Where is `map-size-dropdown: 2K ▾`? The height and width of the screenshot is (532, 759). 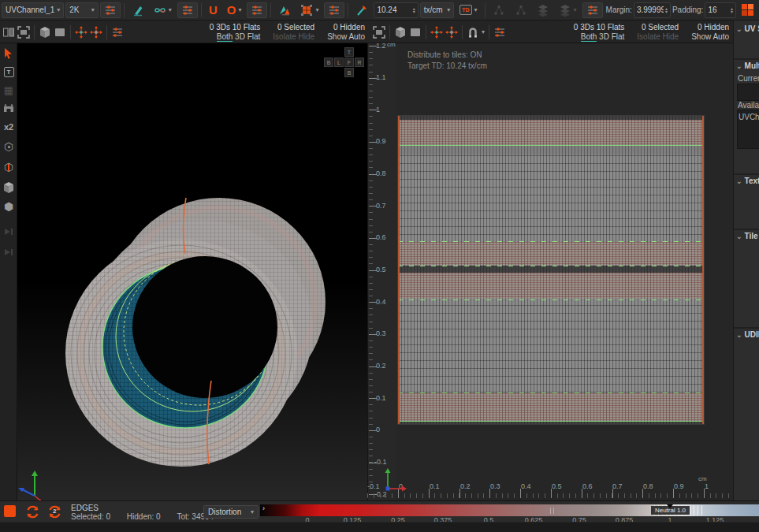
map-size-dropdown: 2K ▾ is located at coordinates (82, 10).